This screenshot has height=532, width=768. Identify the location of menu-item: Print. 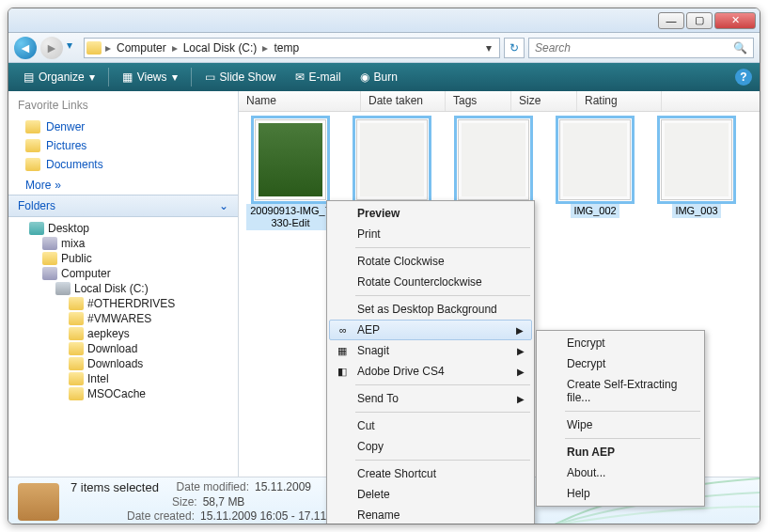
(431, 234).